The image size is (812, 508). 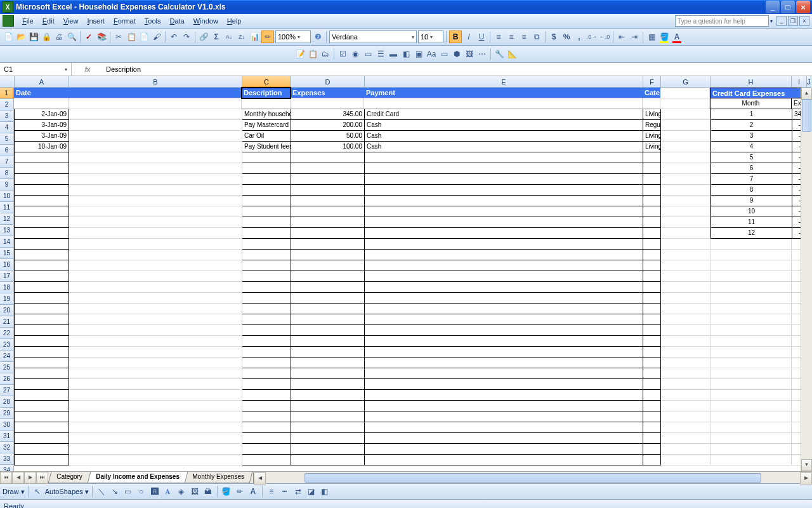 I want to click on cell-F28, so click(x=652, y=385).